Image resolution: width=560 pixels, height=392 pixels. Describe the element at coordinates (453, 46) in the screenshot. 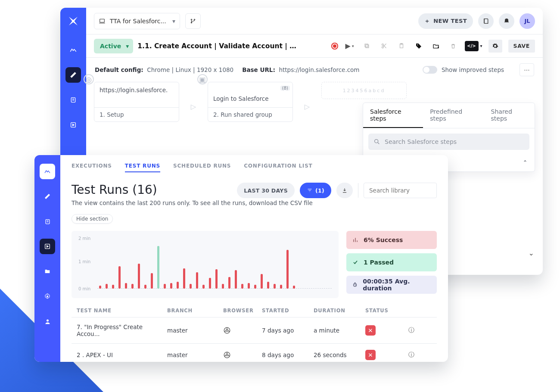

I see `trash-icon` at that location.